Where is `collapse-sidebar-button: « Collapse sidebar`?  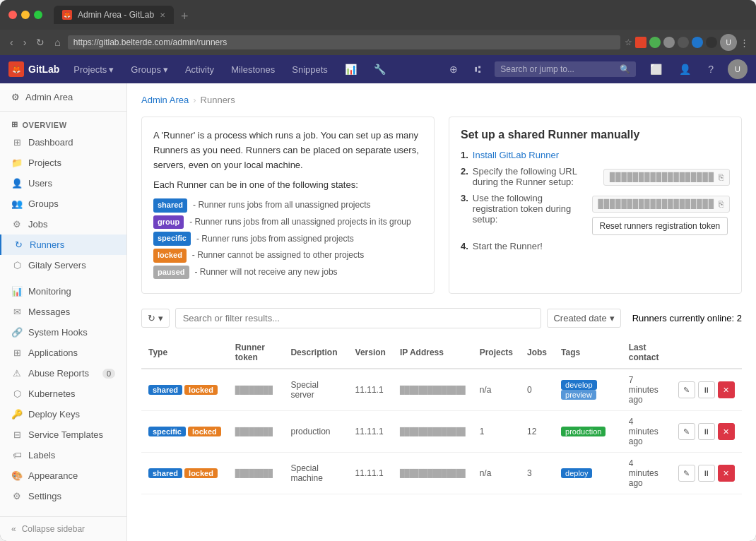 collapse-sidebar-button: « Collapse sidebar is located at coordinates (64, 528).